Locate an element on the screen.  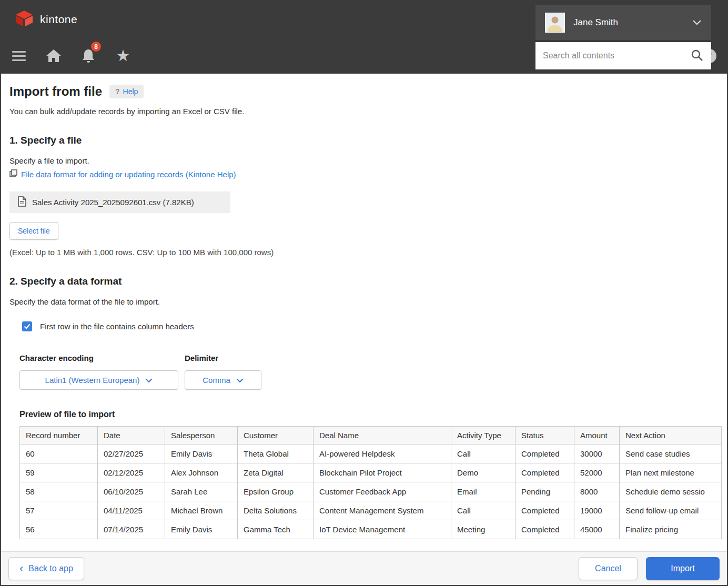
action-footer: ‹ Back to app Cancel Import is located at coordinates (364, 568).